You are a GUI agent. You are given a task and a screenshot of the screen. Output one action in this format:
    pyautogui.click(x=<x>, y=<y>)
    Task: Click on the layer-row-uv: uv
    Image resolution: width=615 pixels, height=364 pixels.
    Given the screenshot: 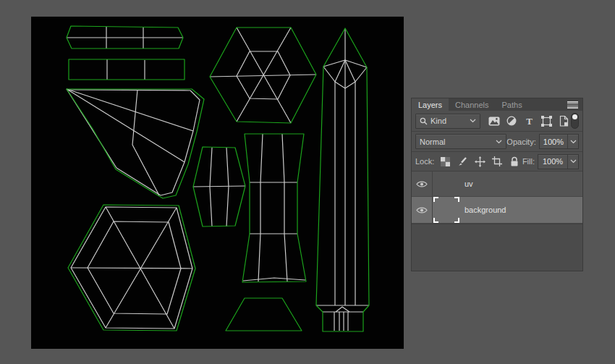 What is the action you would take?
    pyautogui.click(x=497, y=184)
    